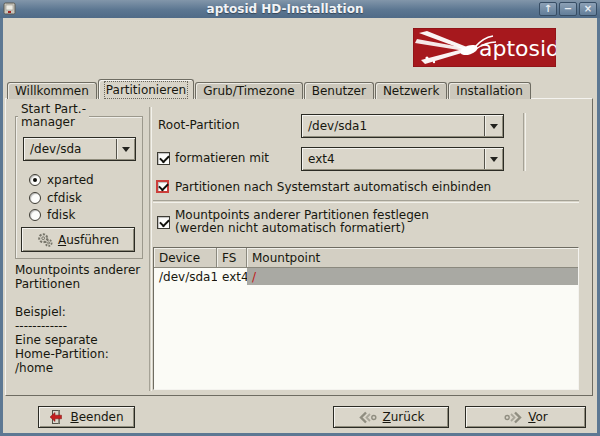 The image size is (600, 436). What do you see at coordinates (186, 258) in the screenshot?
I see `column-header-device: Device` at bounding box center [186, 258].